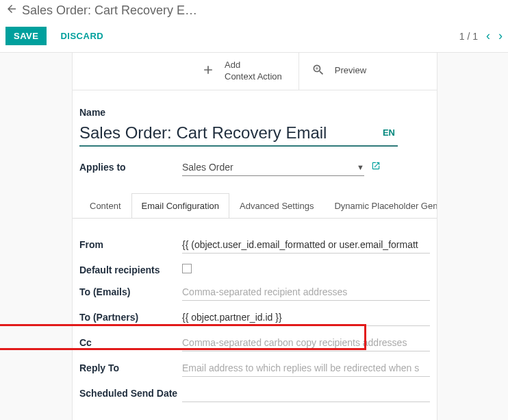  What do you see at coordinates (306, 245) in the screenshot?
I see `from-input` at bounding box center [306, 245].